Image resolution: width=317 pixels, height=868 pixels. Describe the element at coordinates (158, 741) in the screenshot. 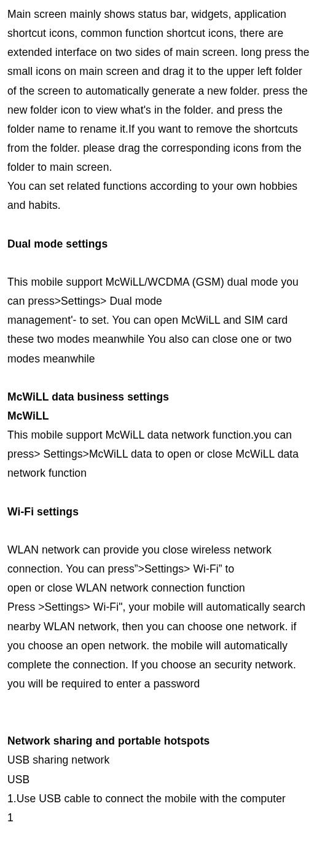

I see `network-heading: Network sharing and portable hotspots` at that location.